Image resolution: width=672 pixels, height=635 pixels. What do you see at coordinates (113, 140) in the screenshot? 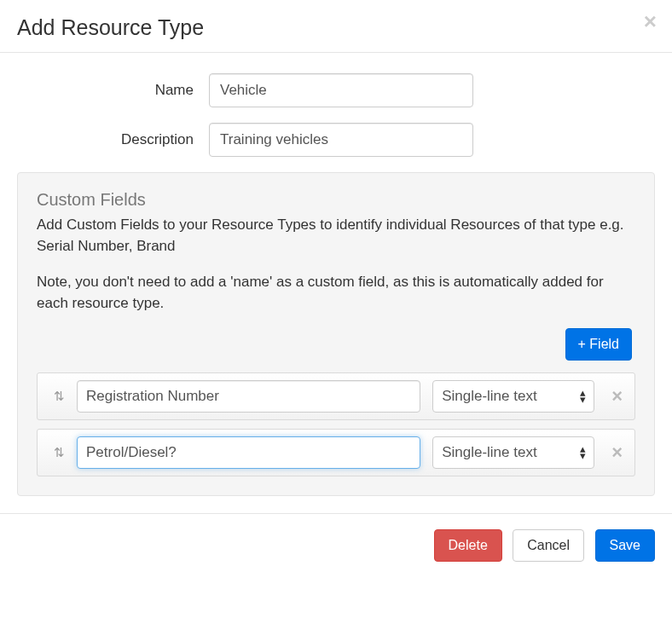
I see `description-label: Description` at bounding box center [113, 140].